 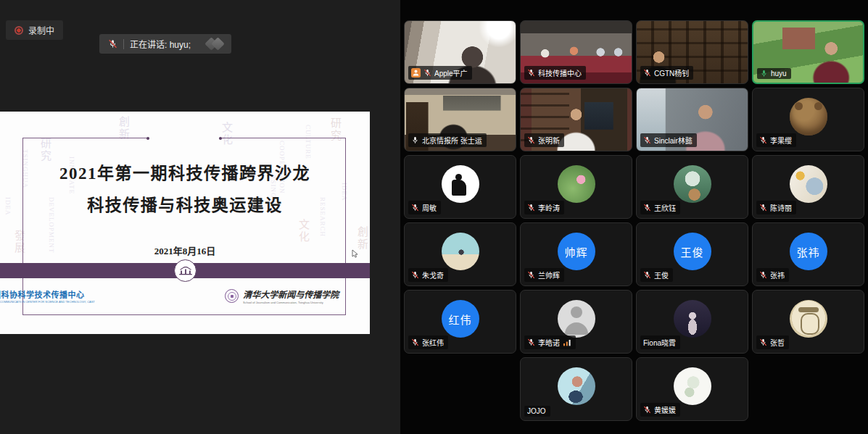 What do you see at coordinates (460, 319) in the screenshot?
I see `avatar: 红伟` at bounding box center [460, 319].